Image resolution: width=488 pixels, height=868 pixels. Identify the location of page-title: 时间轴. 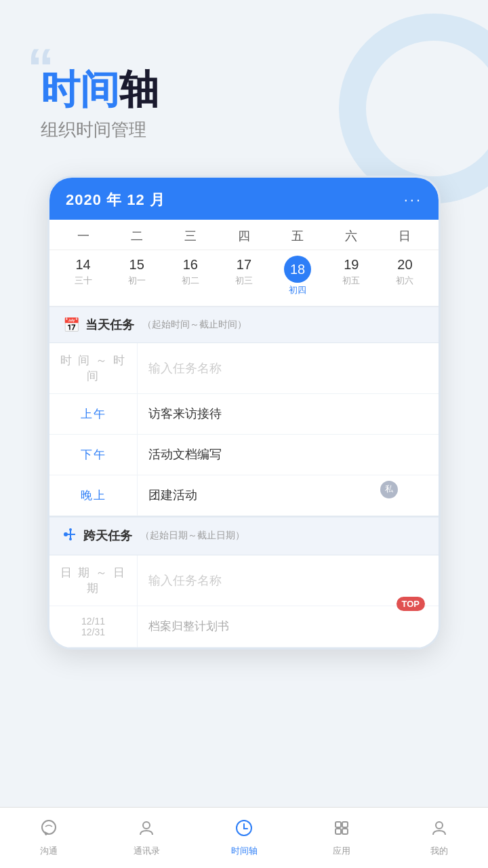
(244, 90).